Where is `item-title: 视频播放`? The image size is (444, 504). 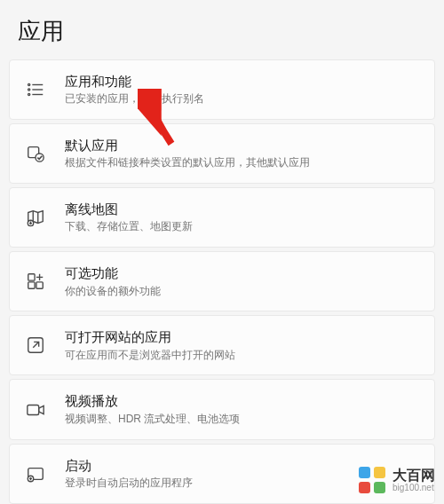
item-title: 视频播放 is located at coordinates (242, 401).